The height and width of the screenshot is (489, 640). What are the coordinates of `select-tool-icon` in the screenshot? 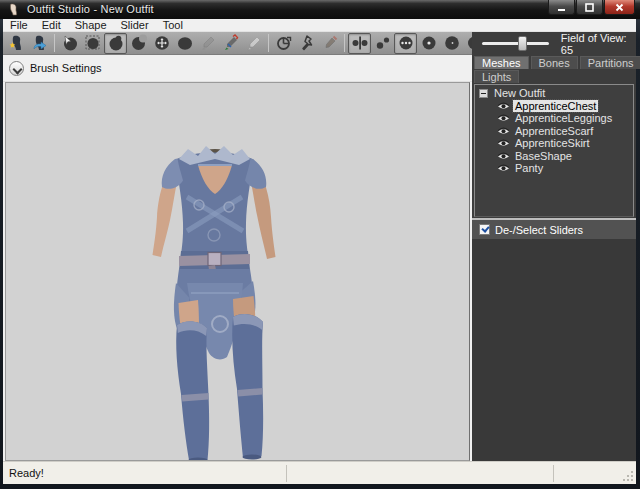 It's located at (70, 44).